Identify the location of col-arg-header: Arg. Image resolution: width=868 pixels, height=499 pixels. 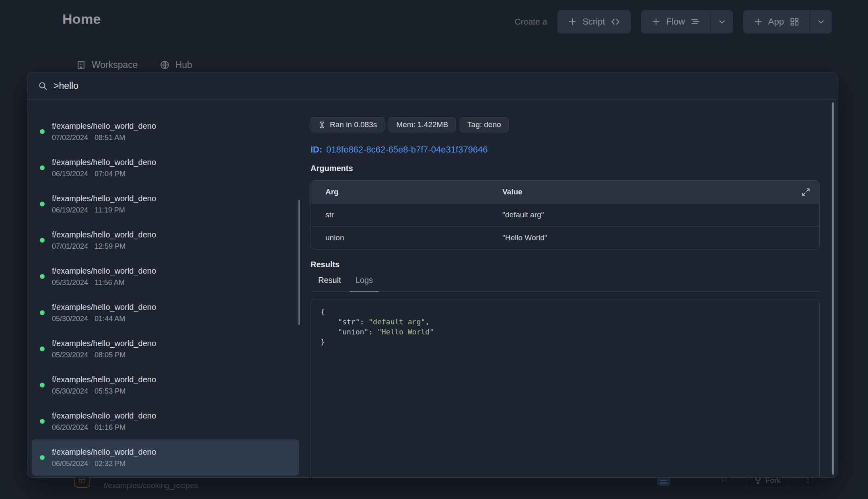
(414, 192).